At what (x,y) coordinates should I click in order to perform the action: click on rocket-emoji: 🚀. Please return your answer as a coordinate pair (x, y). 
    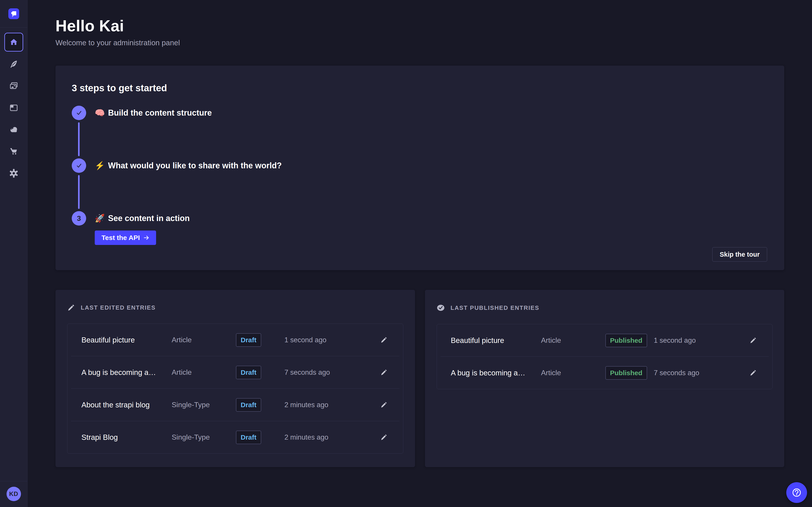
    Looking at the image, I should click on (100, 218).